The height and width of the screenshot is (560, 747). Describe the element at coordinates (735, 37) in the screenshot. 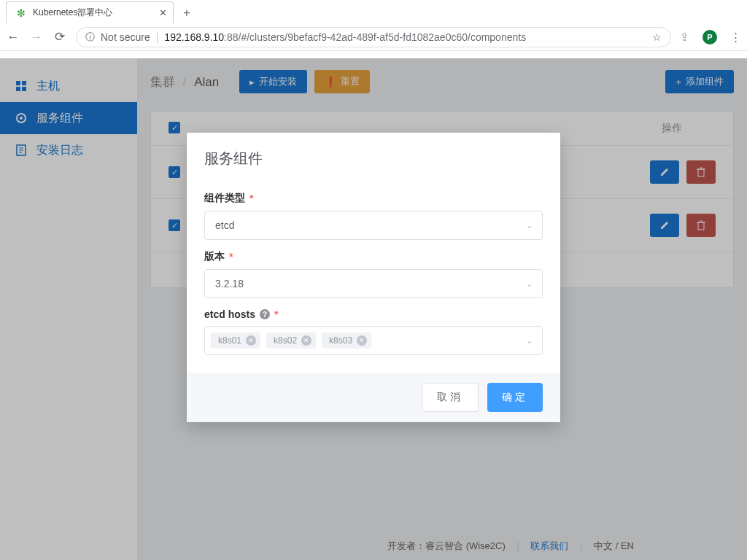

I see `browser-menu-icon: ⋮` at that location.